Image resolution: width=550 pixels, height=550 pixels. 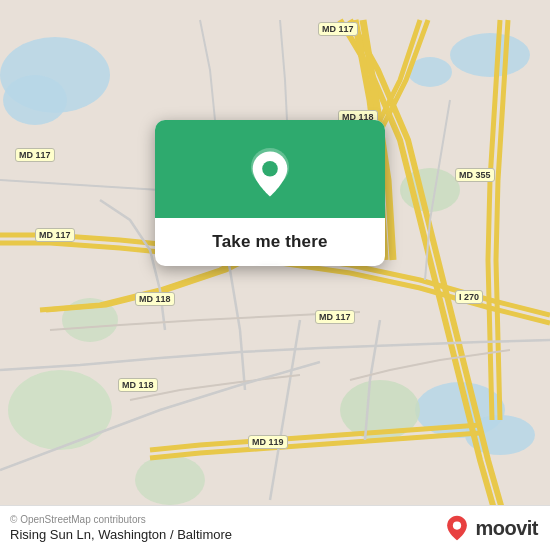 What do you see at coordinates (35, 155) in the screenshot?
I see `road-label-md117-left: MD 117` at bounding box center [35, 155].